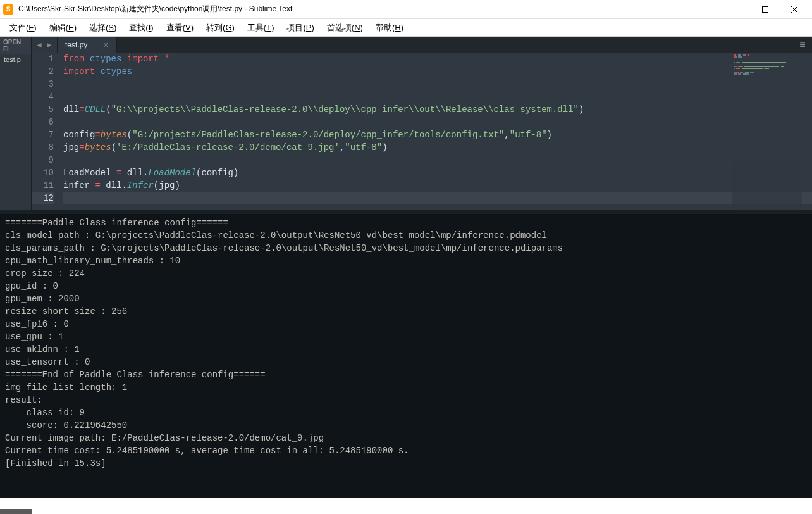 Image resolution: width=812 pixels, height=514 pixels. Describe the element at coordinates (406, 9) in the screenshot. I see `window-titlebar: S C:\Users\Skr-Skr-Skr\Desktop\新建文件夹\cod…` at that location.